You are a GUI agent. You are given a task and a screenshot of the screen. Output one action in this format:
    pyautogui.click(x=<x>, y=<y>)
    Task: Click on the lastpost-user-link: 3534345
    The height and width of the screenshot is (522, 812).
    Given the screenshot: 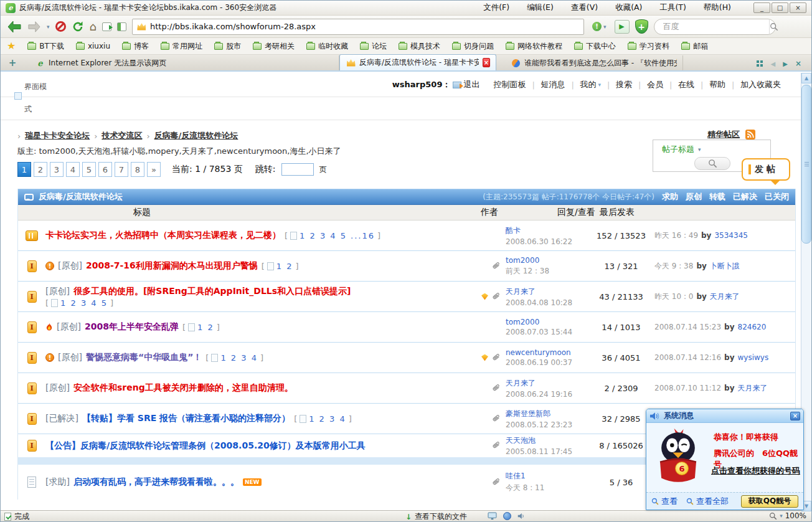 What is the action you would take?
    pyautogui.click(x=731, y=235)
    